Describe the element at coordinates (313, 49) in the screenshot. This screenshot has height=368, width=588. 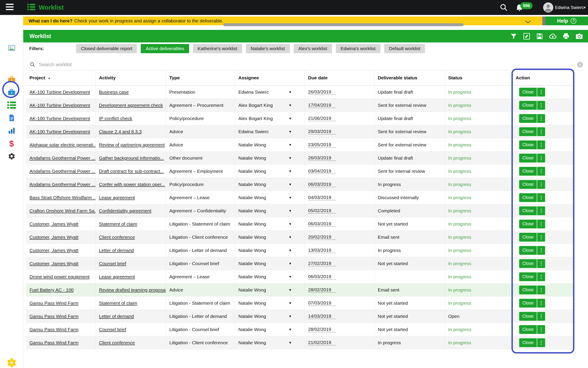
I see `filter-button-4: Alex's worklist` at that location.